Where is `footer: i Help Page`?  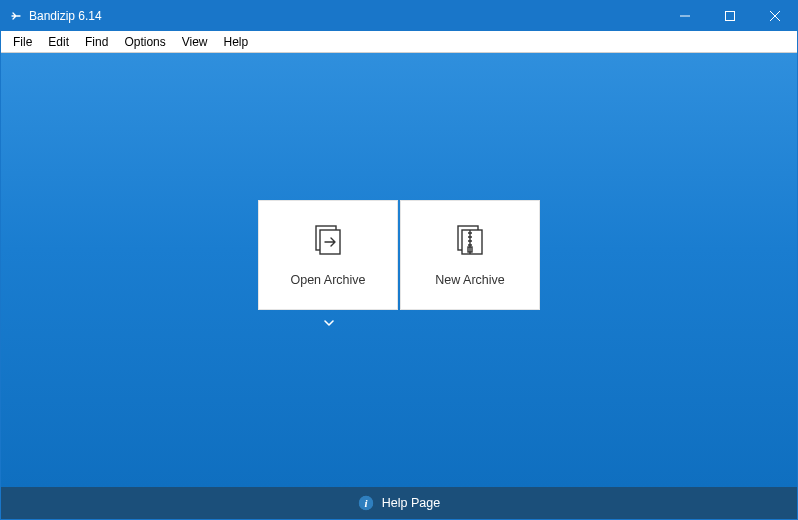
footer: i Help Page is located at coordinates (399, 503).